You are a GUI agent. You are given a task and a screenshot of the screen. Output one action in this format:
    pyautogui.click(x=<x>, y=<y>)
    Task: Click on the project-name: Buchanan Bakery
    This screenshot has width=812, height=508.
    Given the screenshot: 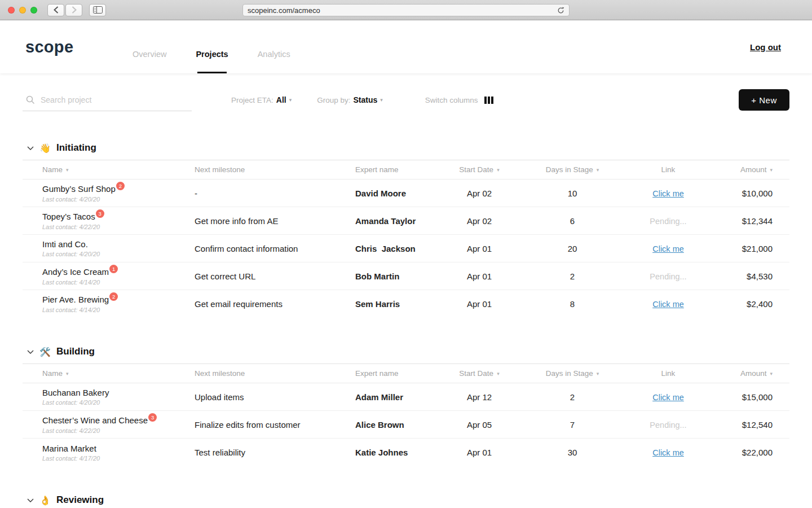 What is the action you would take?
    pyautogui.click(x=76, y=393)
    